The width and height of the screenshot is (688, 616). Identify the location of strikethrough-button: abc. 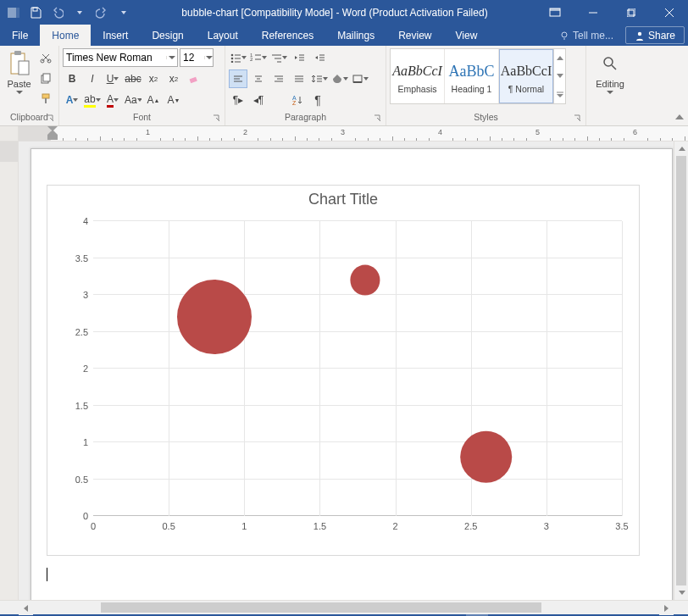
(133, 79).